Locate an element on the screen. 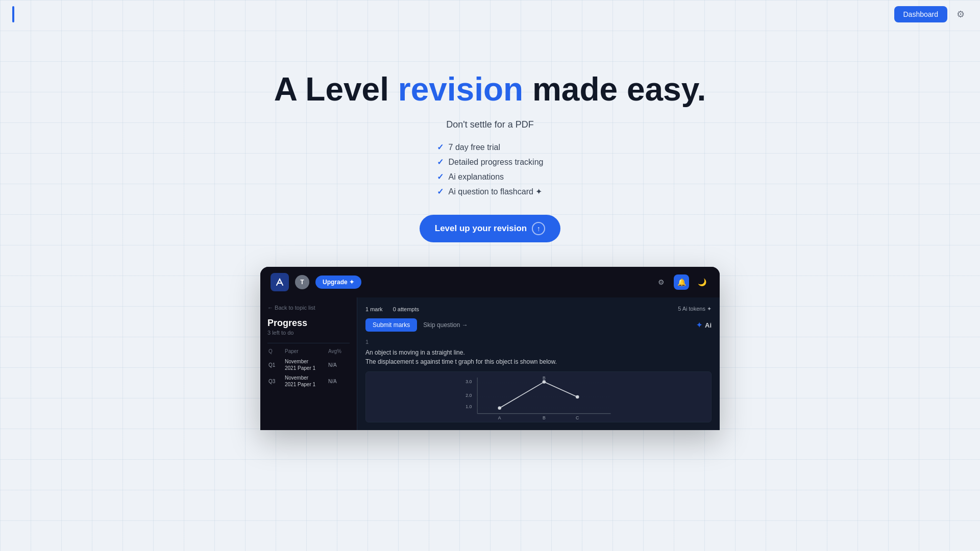 This screenshot has width=980, height=551. mockup-settings-icon: ⚙ is located at coordinates (661, 282).